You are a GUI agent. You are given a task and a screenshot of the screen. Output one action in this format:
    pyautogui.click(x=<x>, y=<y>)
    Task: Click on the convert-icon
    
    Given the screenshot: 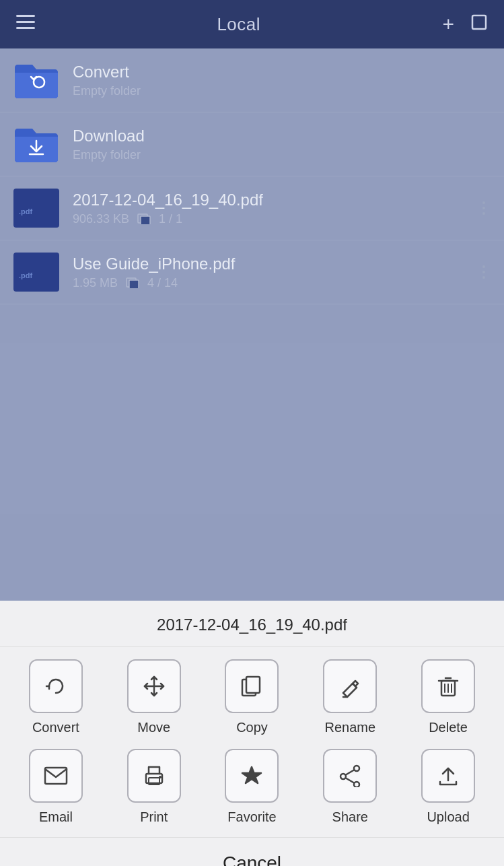 What is the action you would take?
    pyautogui.click(x=56, y=686)
    